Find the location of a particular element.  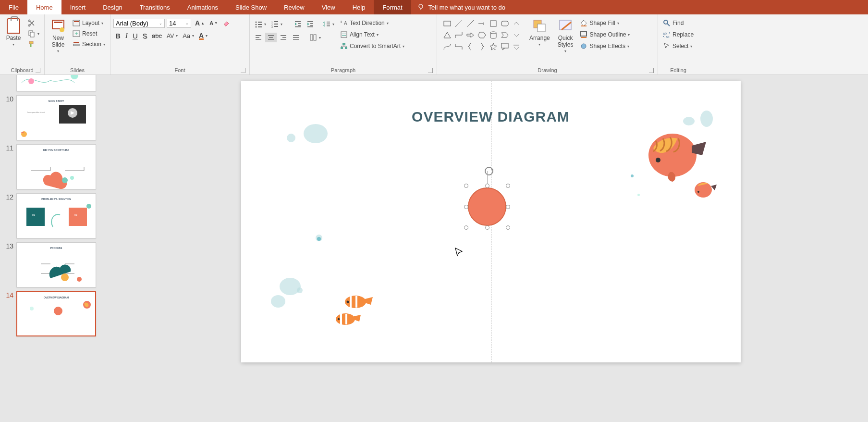

numbering-button: 123▾ is located at coordinates (277, 24).